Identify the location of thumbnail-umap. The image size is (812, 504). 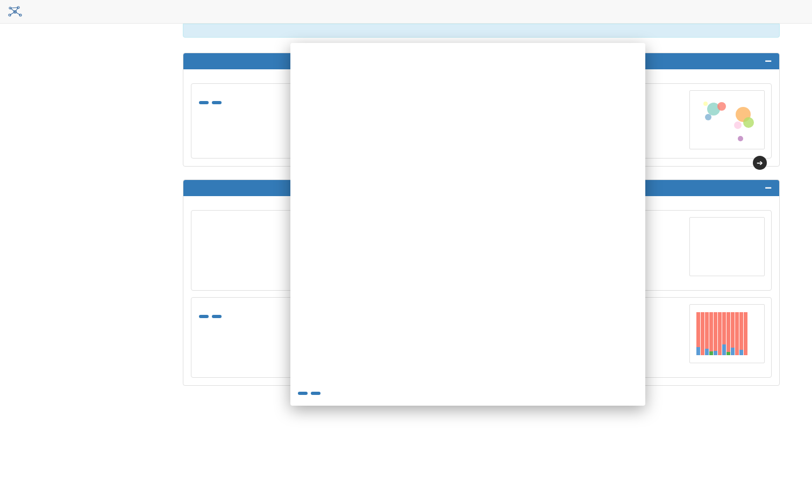
(727, 120).